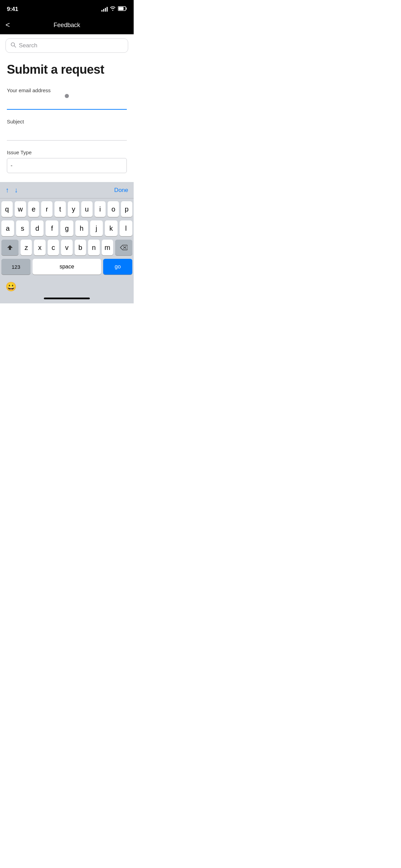 Image resolution: width=401 pixels, height=868 pixels. What do you see at coordinates (67, 239) in the screenshot?
I see `keyboard: q w e r t y u i o p a s d f g h j k l z …` at bounding box center [67, 239].